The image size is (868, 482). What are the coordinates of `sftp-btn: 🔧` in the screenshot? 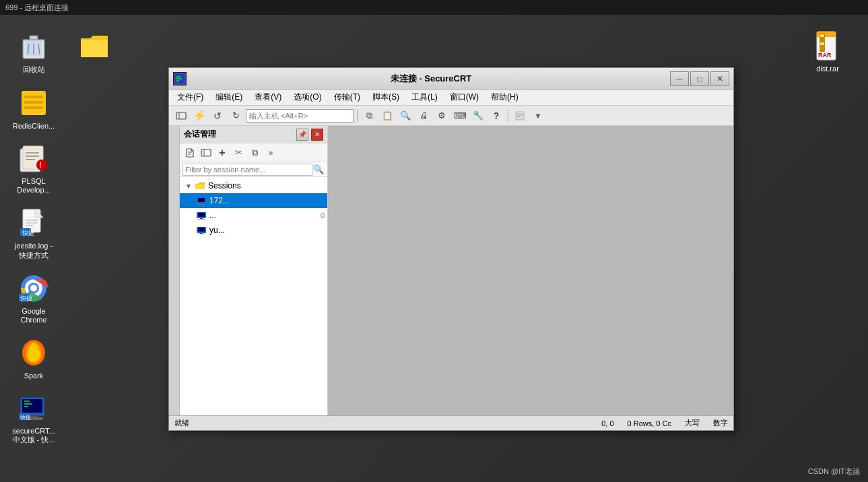 It's located at (478, 116).